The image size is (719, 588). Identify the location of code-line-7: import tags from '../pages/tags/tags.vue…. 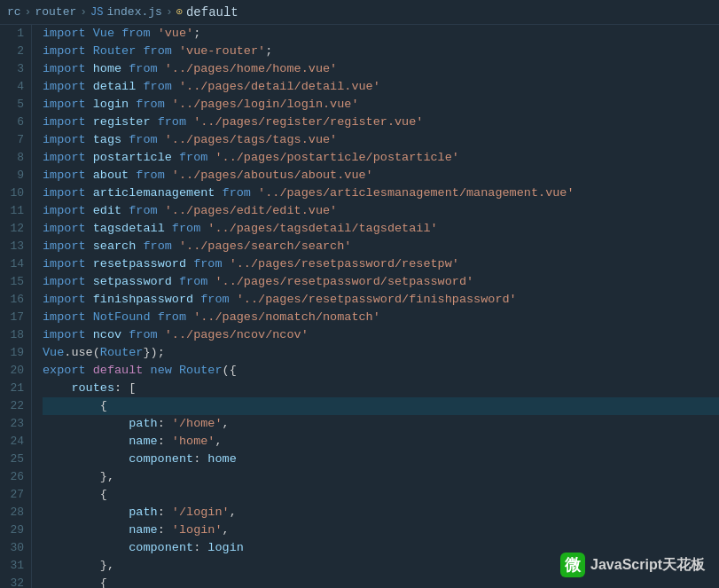
(381, 140).